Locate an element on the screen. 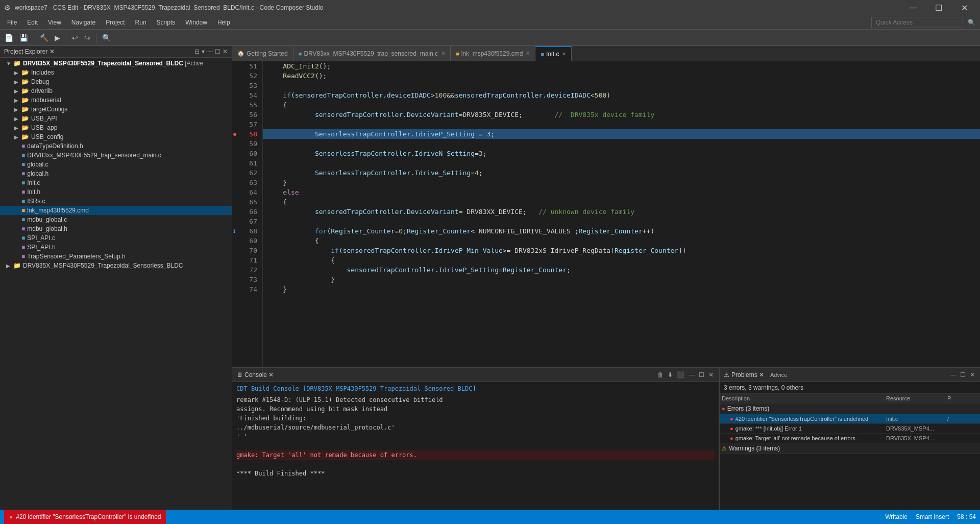 This screenshot has height=524, width=980. tree-item-targetconfigs: ▶ 📂 targetConfigs is located at coordinates (116, 109).